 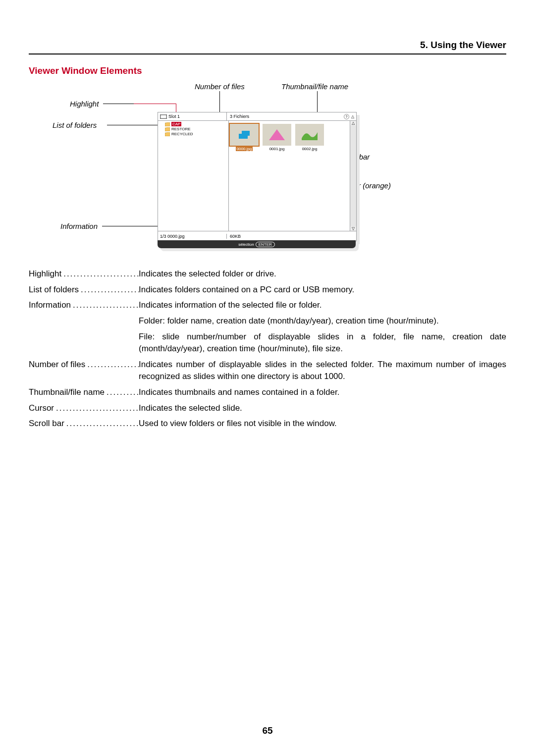 What do you see at coordinates (268, 371) in the screenshot?
I see `definition-row: Number of files Indicates number of disp…` at bounding box center [268, 371].